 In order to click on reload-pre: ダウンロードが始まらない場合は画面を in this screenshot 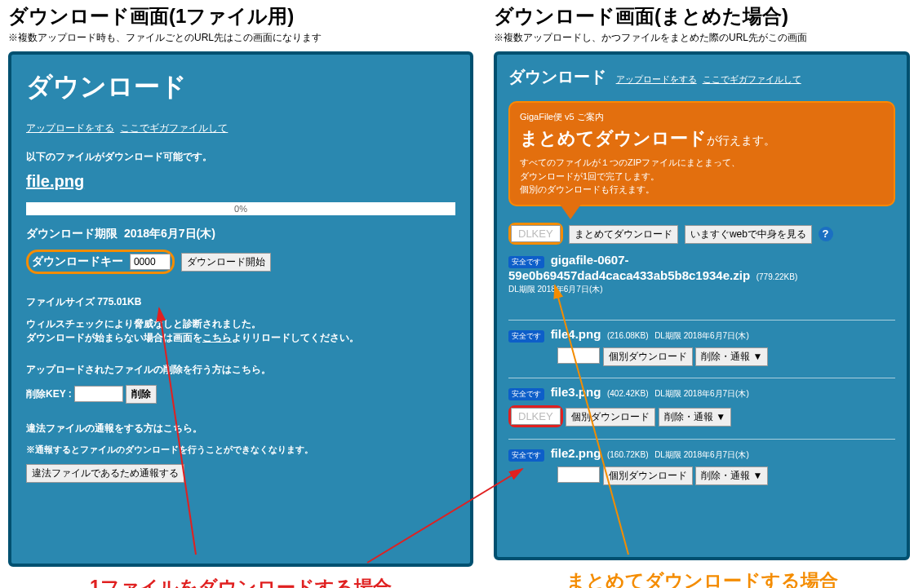, I will do `click(114, 338)`.